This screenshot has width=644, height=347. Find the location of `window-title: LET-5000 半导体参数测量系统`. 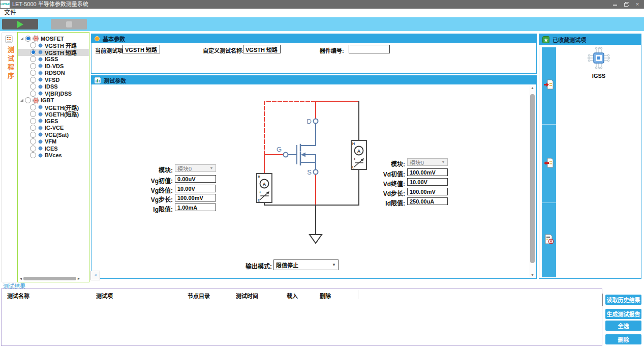

window-title: LET-5000 半导体参数测量系统 is located at coordinates (50, 4).